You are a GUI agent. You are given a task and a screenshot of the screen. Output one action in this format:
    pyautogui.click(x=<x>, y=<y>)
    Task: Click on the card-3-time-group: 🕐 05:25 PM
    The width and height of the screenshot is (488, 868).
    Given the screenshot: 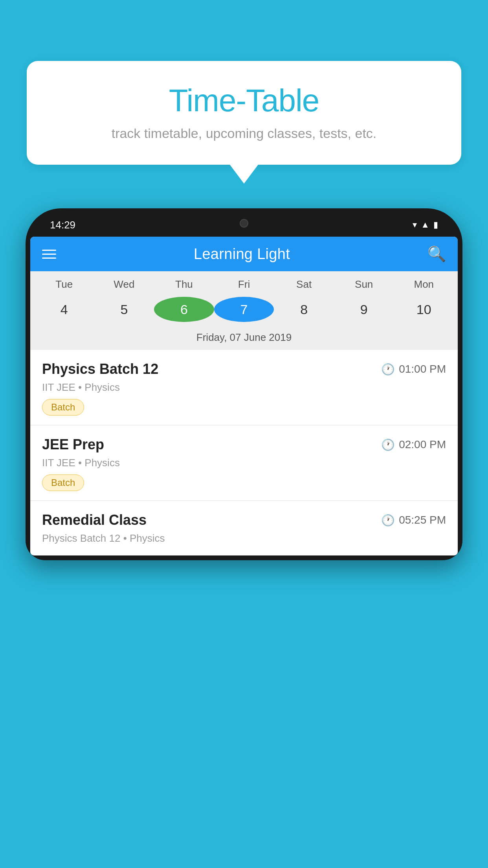 What is the action you would take?
    pyautogui.click(x=413, y=520)
    